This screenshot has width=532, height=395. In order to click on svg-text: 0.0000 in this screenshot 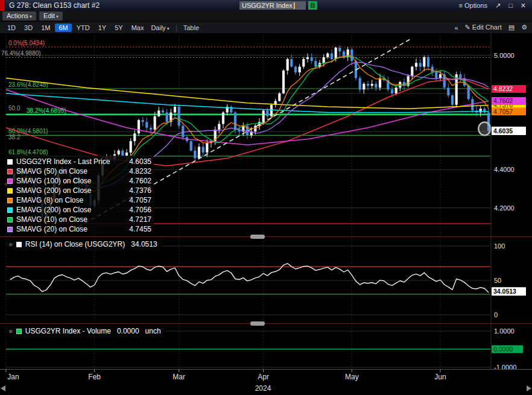, I will do `click(503, 349)`.